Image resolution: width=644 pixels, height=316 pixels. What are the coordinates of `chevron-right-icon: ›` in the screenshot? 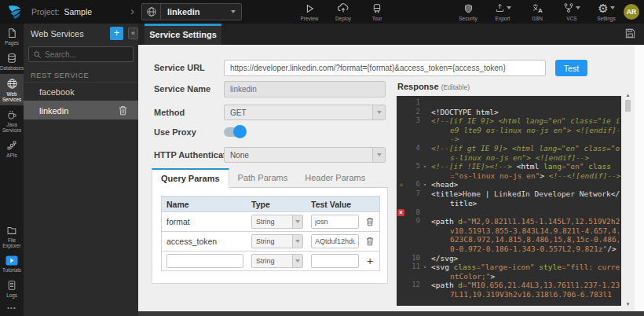 It's located at (132, 11).